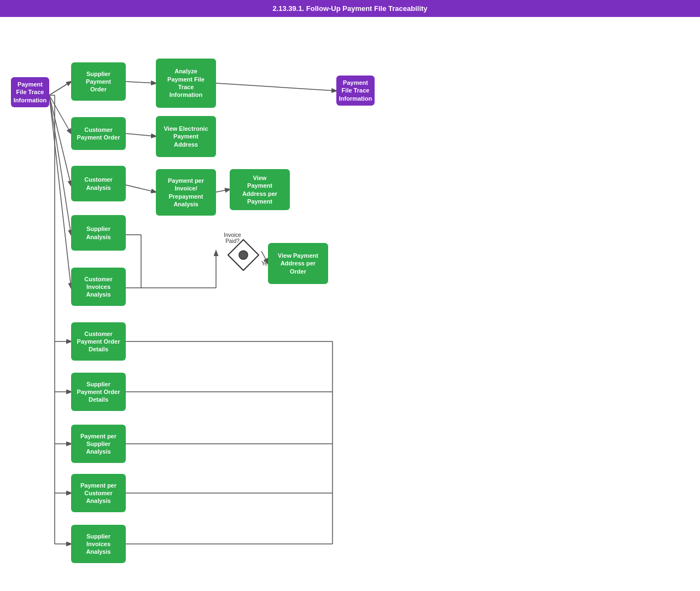 This screenshot has height=591, width=700. What do you see at coordinates (98, 341) in the screenshot?
I see `node-label: CustomerPayment OrderDetails` at bounding box center [98, 341].